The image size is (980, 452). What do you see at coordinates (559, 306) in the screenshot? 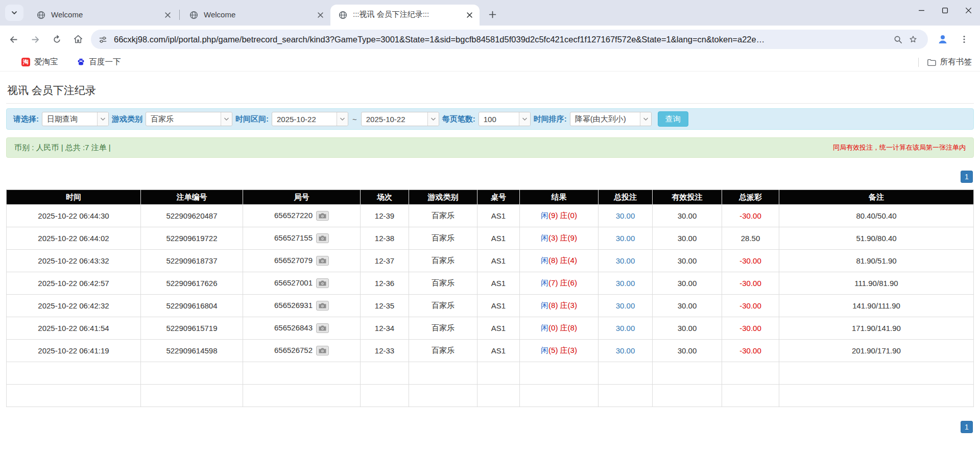
I see `cell-result: 闲(8) 庄(3)` at bounding box center [559, 306].